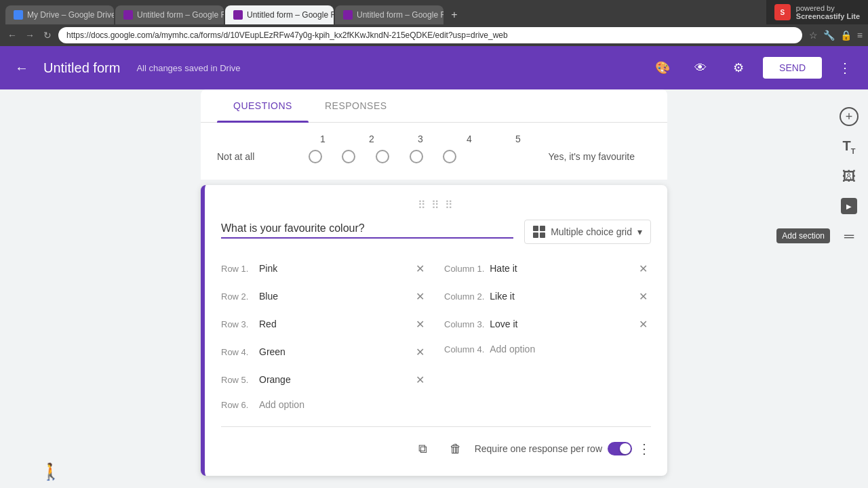 This screenshot has width=868, height=488. What do you see at coordinates (434, 35) in the screenshot?
I see `address-bar: ← → ↻ https://docs.google.com/a/mymhc.ca…` at bounding box center [434, 35].